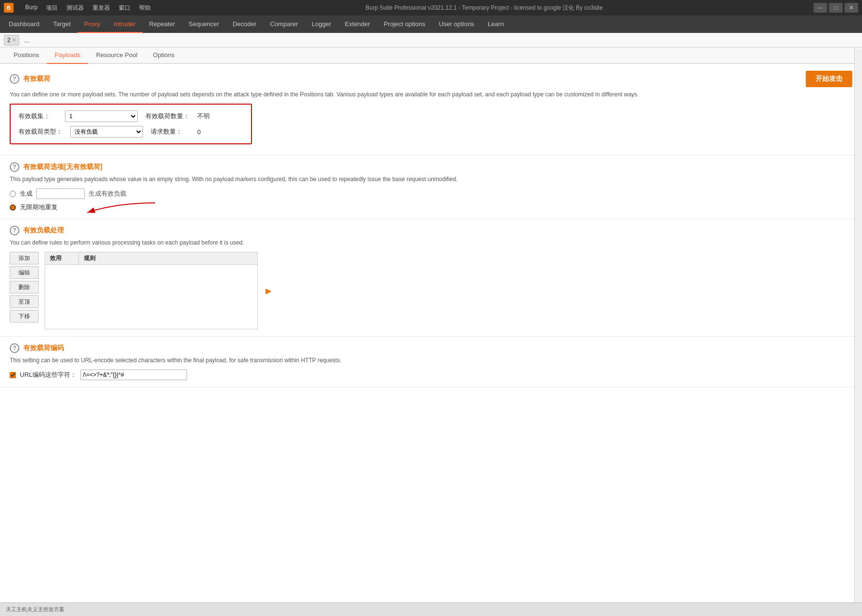 Image resolution: width=862 pixels, height=616 pixels. I want to click on minimize-button: ─, so click(820, 8).